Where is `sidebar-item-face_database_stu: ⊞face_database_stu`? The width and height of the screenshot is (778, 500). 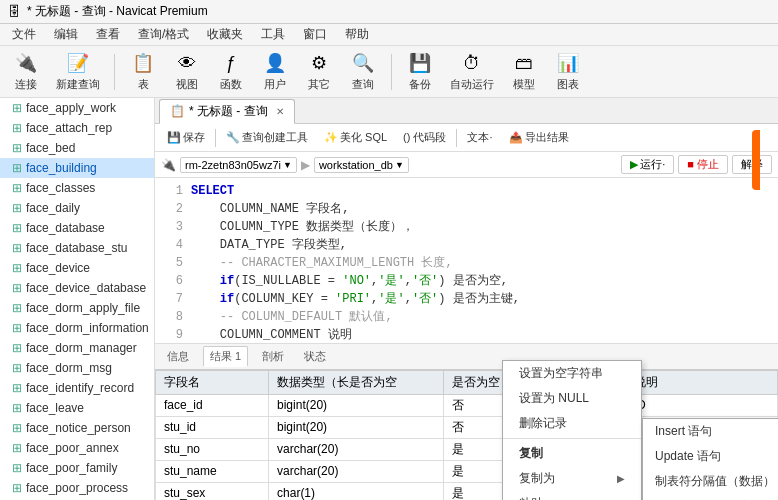 sidebar-item-face_database_stu: ⊞face_database_stu is located at coordinates (77, 248).